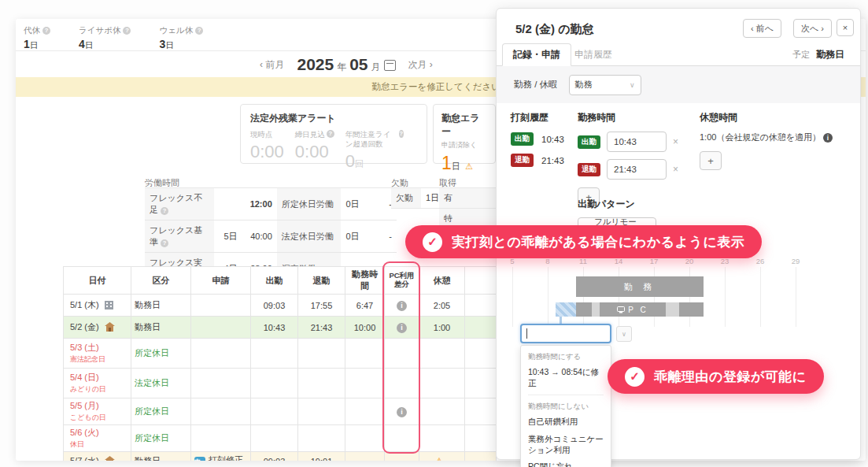 The width and height of the screenshot is (868, 467). What do you see at coordinates (176, 31) in the screenshot?
I see `leave-label: ウェル休` at bounding box center [176, 31].